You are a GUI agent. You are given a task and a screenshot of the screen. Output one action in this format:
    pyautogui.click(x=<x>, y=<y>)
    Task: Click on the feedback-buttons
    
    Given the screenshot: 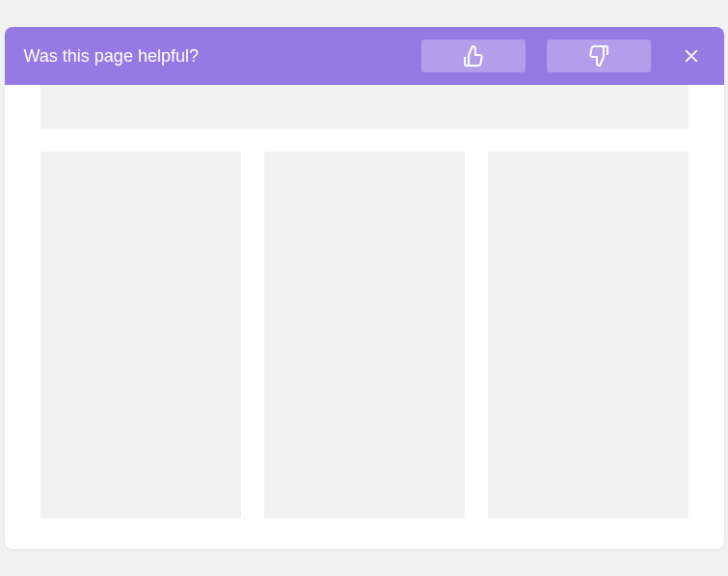 What is the action you would take?
    pyautogui.click(x=563, y=56)
    